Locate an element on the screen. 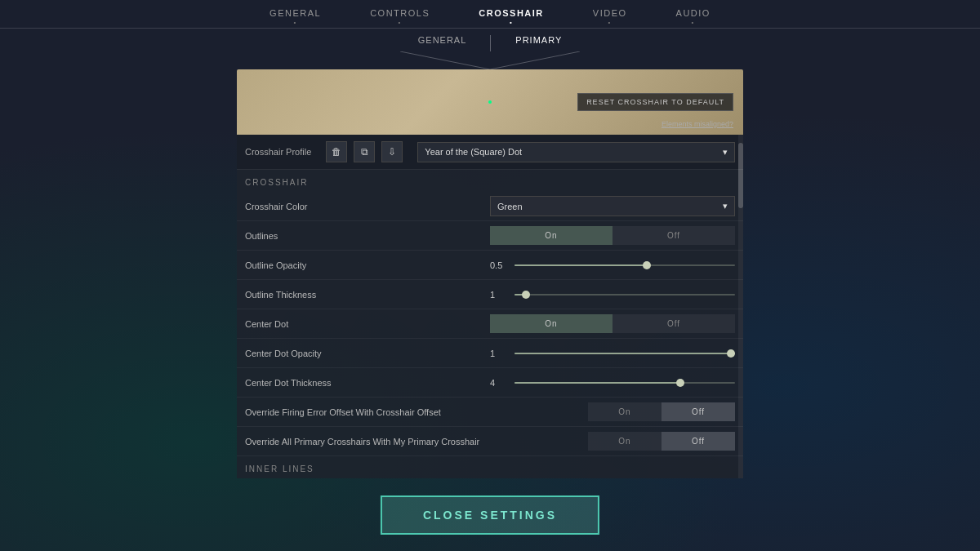 The width and height of the screenshot is (980, 551). override-firing-error-row: Override Firing Error Offset With Crossh… is located at coordinates (490, 412).